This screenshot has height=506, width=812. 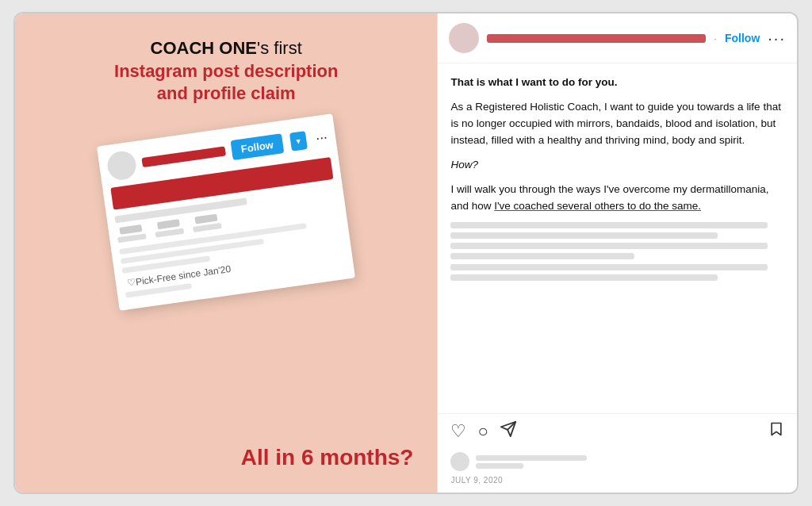 What do you see at coordinates (170, 232) in the screenshot?
I see `stat-followers-label` at bounding box center [170, 232].